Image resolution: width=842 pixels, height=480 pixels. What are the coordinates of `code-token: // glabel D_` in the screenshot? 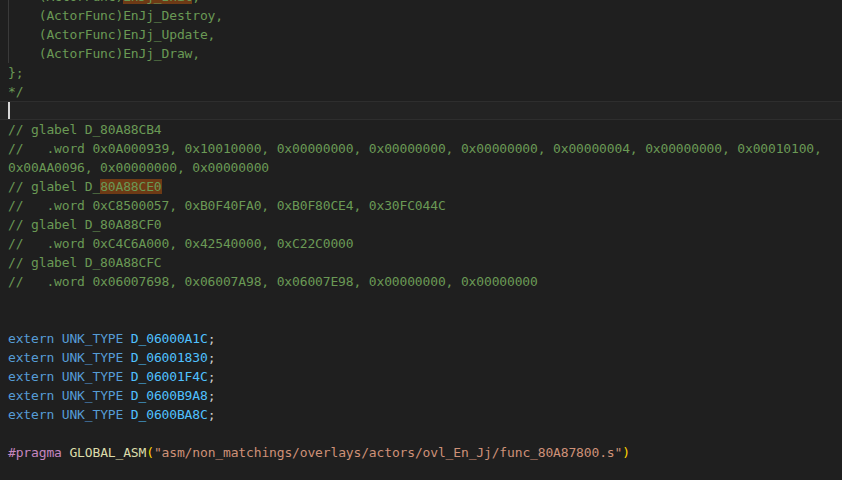 It's located at (54, 186).